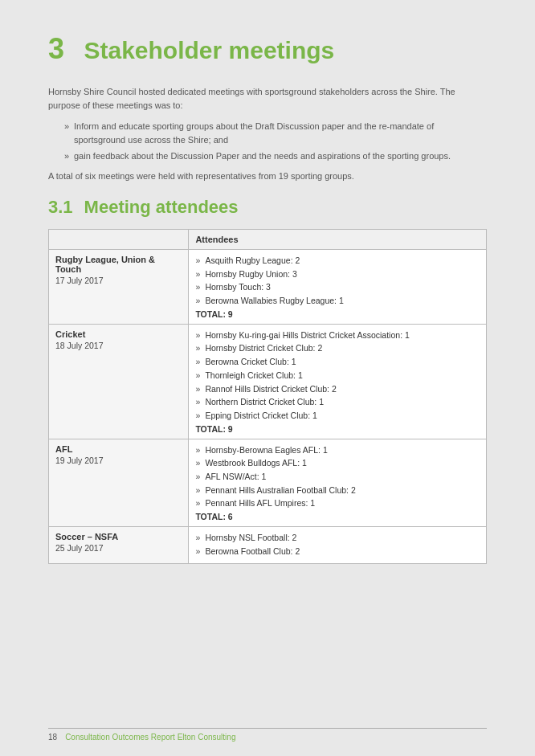 The image size is (535, 756). What do you see at coordinates (337, 546) in the screenshot?
I see `attendees-cell: Hornsby NSL Football: 2Berowna Football …` at bounding box center [337, 546].